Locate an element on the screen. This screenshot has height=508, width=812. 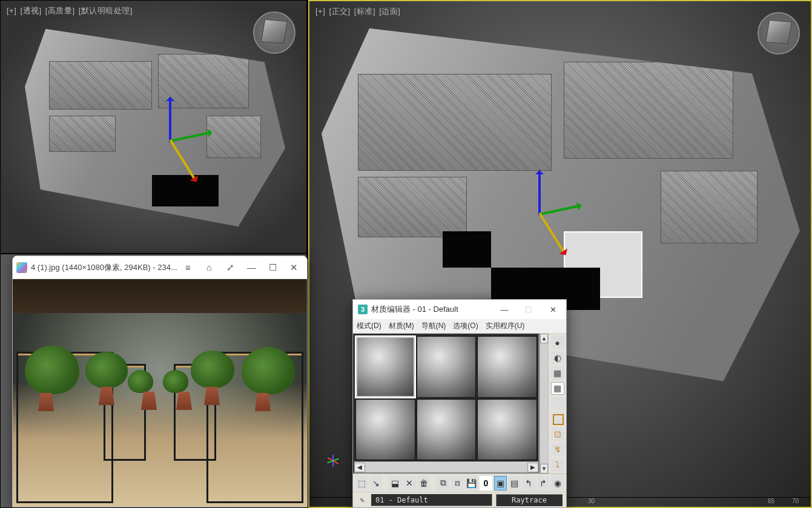
sample-vscroll: ▲ ▼ is located at coordinates (544, 403).